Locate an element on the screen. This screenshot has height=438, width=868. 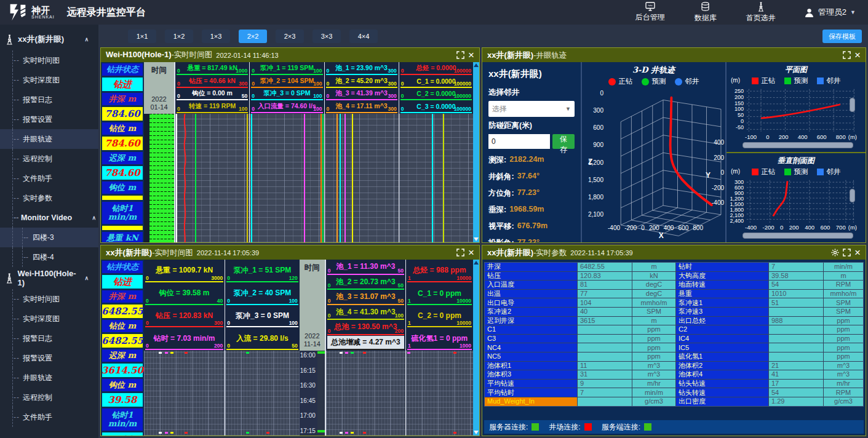
param-name: 钻压 is located at coordinates (531, 276).